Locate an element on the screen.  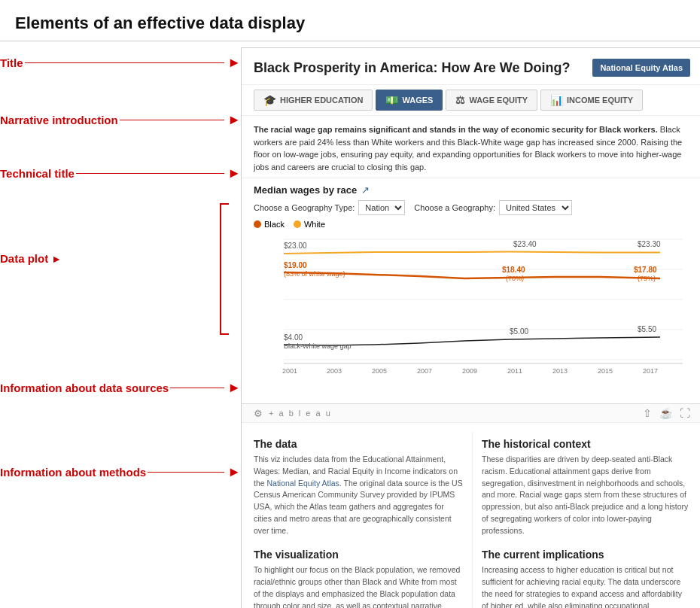
label-methods: Information about methods ► is located at coordinates (120, 473).